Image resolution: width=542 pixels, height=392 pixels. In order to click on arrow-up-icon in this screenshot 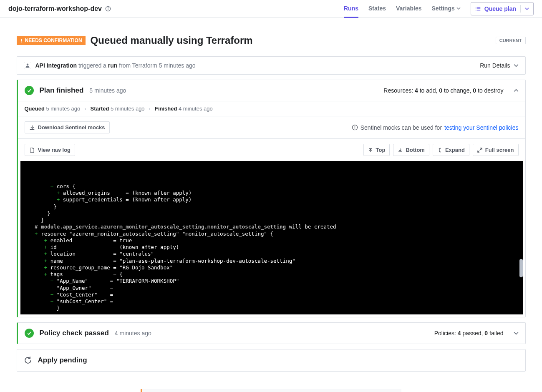, I will do `click(371, 150)`.